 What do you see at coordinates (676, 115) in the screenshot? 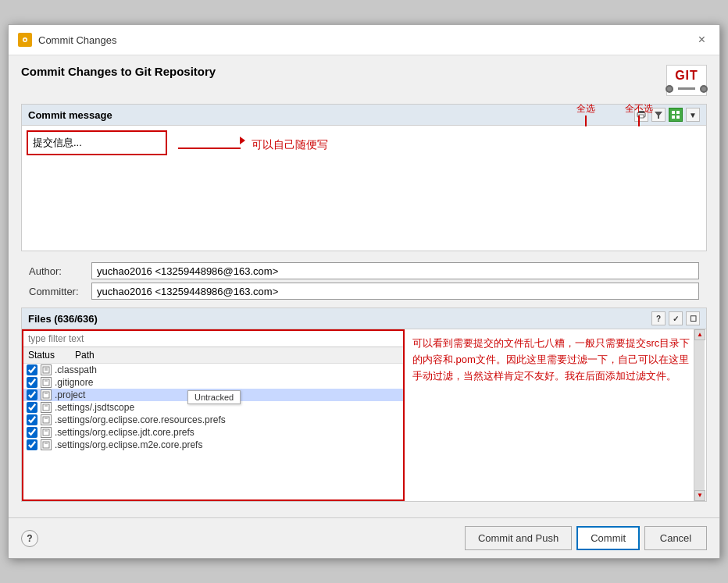
I see `grid-icon` at bounding box center [676, 115].